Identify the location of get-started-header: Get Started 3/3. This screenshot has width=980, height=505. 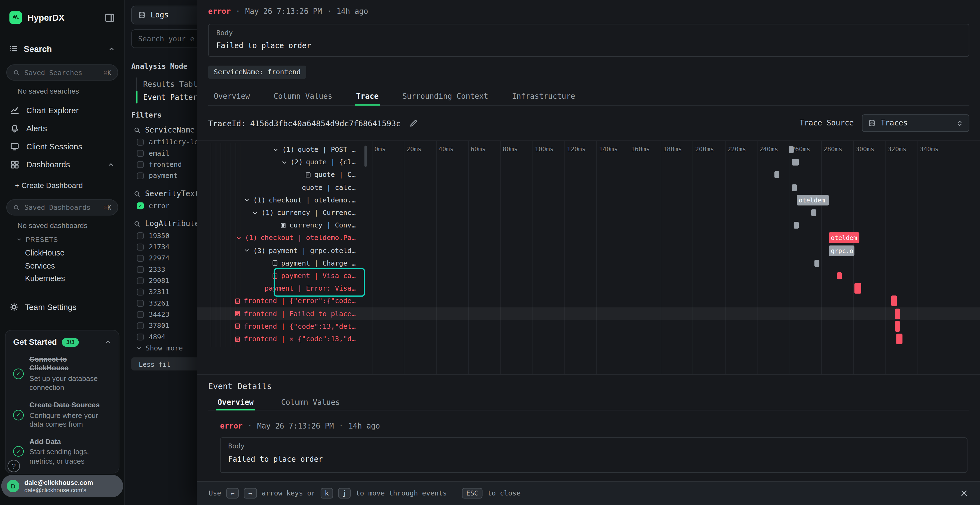
(62, 342).